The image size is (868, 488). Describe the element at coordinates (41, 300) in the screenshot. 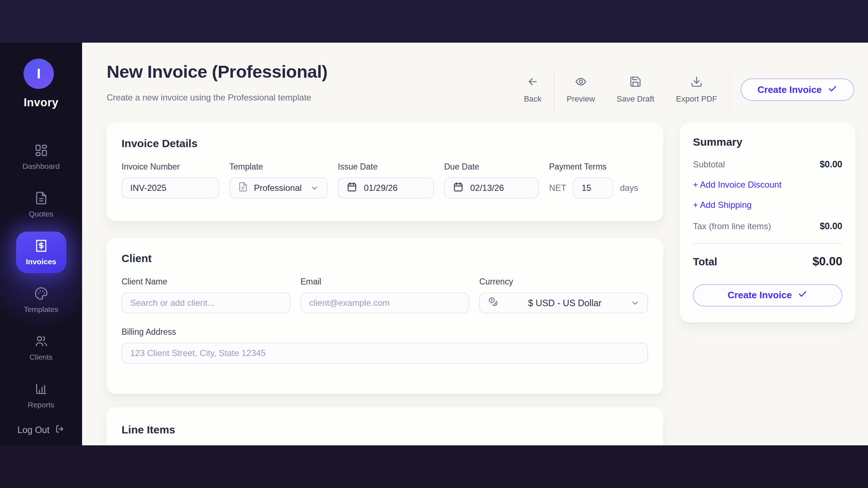

I see `sidebar-item-templates: Templates` at that location.